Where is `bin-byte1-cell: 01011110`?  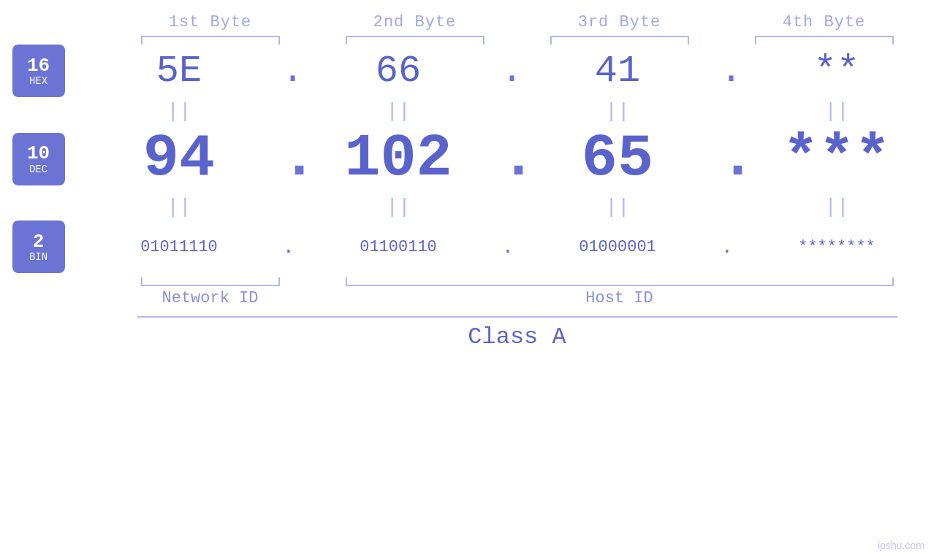 bin-byte1-cell: 01011110 is located at coordinates (179, 247).